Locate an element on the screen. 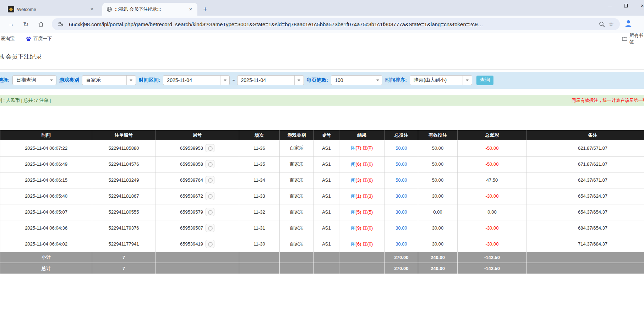 The width and height of the screenshot is (644, 319). game-type-label: 游戏类别 is located at coordinates (69, 80).